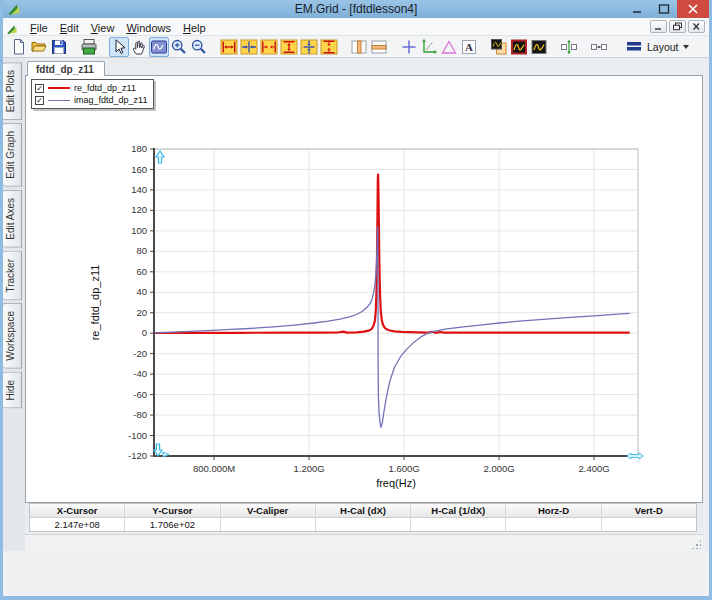 The image size is (712, 600). I want to click on mdi-restore-button, so click(678, 26).